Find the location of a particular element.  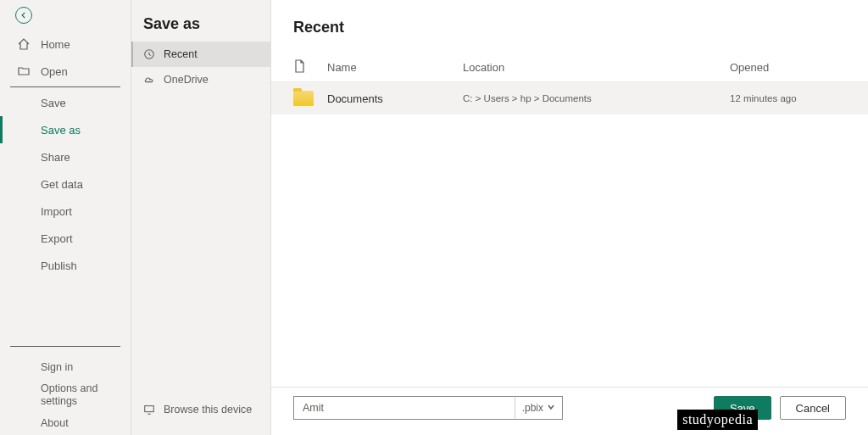

nav-about: About is located at coordinates (65, 423).